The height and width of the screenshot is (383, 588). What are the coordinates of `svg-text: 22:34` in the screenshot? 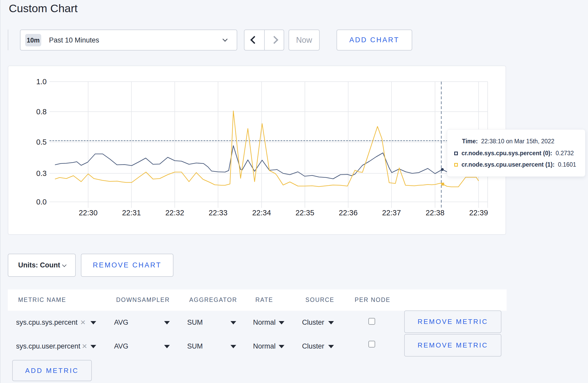 It's located at (262, 213).